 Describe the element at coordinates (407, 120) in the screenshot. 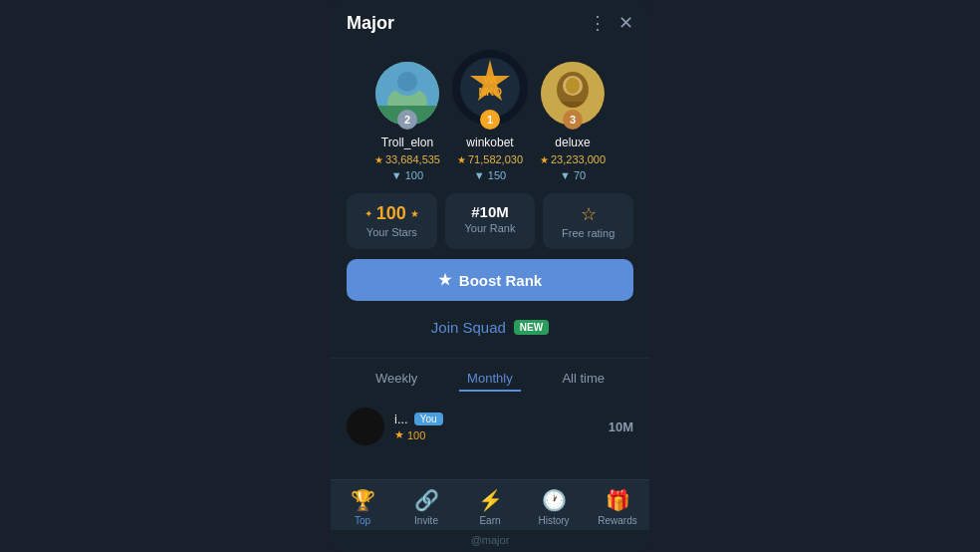

I see `rank-badge-2: 2` at that location.